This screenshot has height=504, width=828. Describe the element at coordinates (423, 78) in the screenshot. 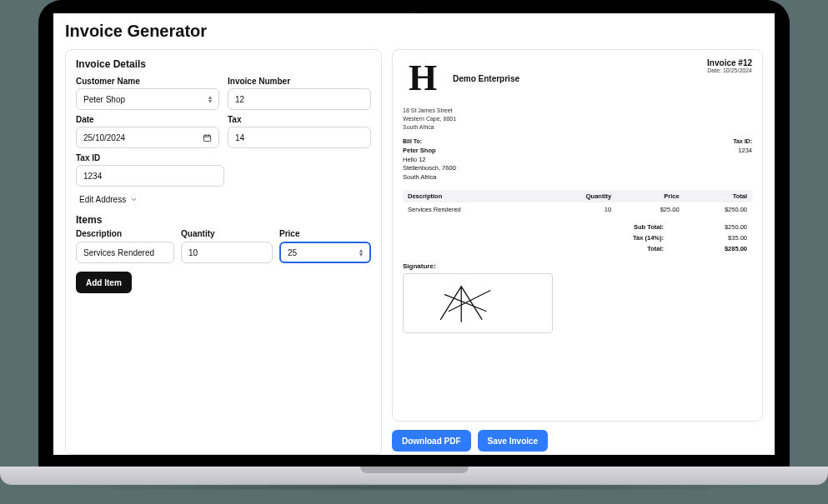

I see `company-logo: H` at that location.